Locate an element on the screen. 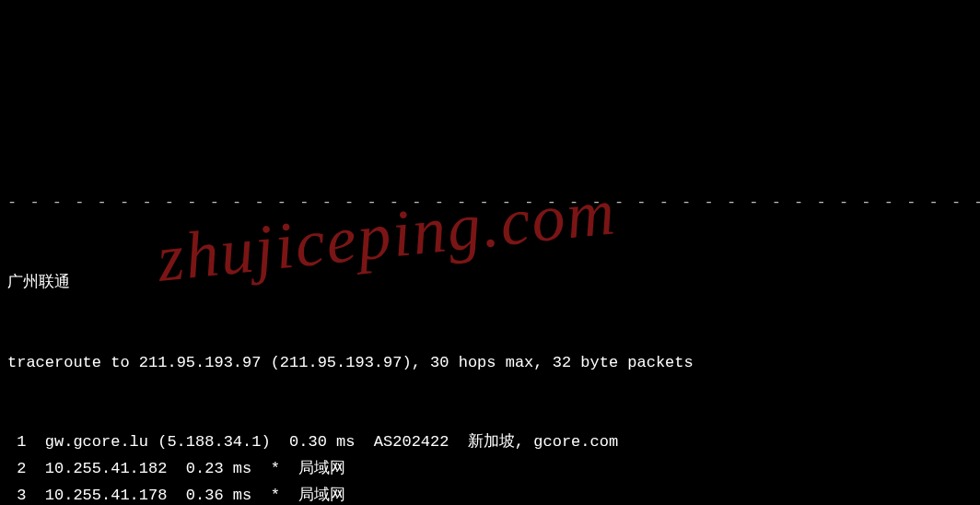 The image size is (980, 505). hop-number: 3 is located at coordinates (17, 494).